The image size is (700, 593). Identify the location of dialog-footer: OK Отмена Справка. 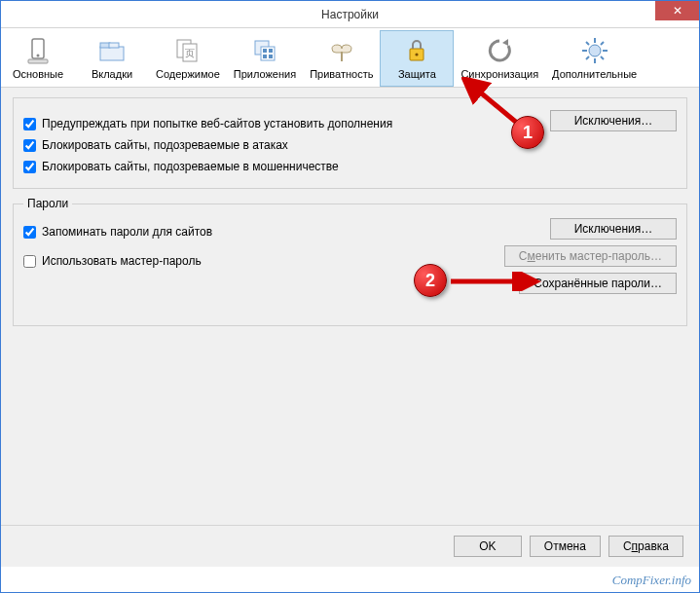
(350, 545).